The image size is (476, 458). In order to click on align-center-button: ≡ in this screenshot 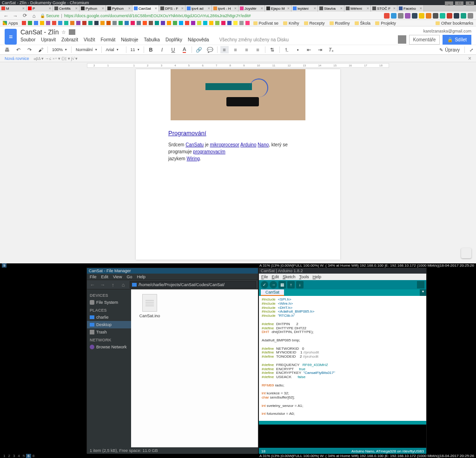, I will do `click(236, 50)`.